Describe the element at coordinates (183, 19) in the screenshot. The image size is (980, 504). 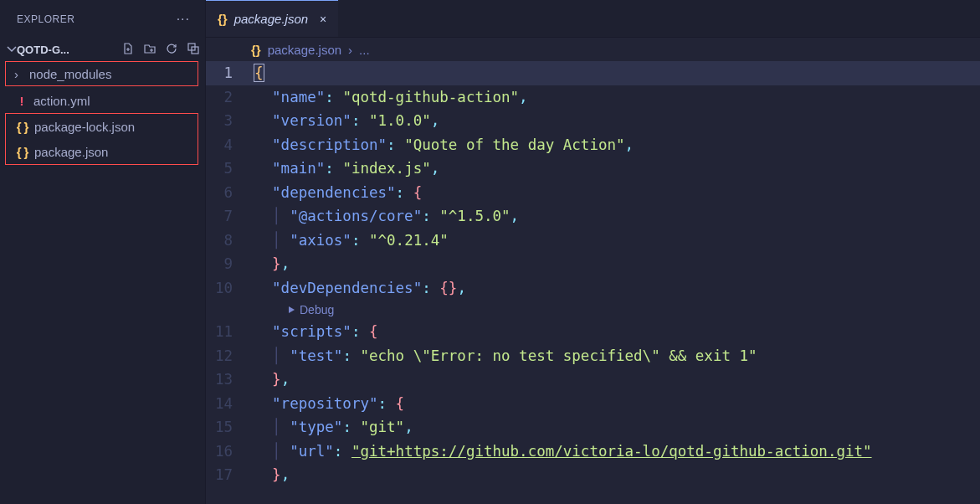
I see `more-icon: ···` at that location.